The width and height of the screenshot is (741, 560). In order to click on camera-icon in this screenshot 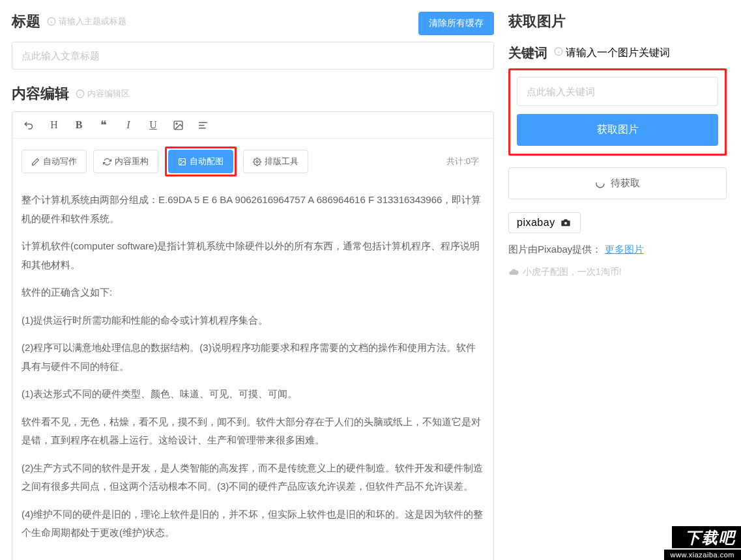, I will do `click(566, 223)`.